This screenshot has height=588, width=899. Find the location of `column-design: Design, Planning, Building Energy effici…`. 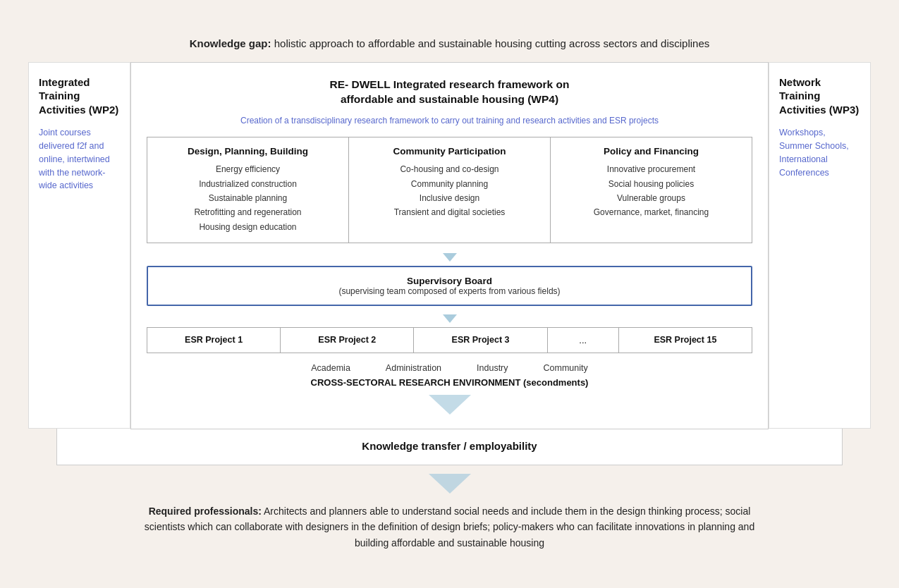

column-design: Design, Planning, Building Energy effici… is located at coordinates (248, 190).